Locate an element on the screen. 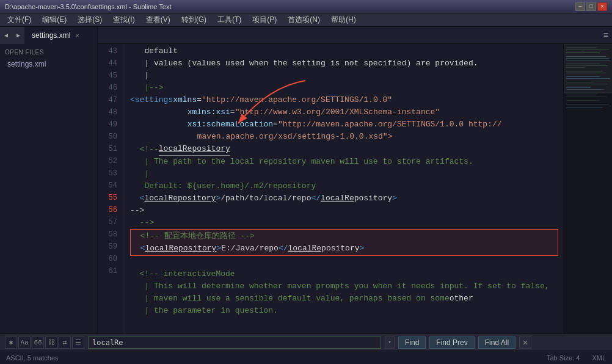 The image size is (612, 364). code-line-48: xmlns:xsi = "http://www.w3.org/2001/XMLS… is located at coordinates (344, 112).